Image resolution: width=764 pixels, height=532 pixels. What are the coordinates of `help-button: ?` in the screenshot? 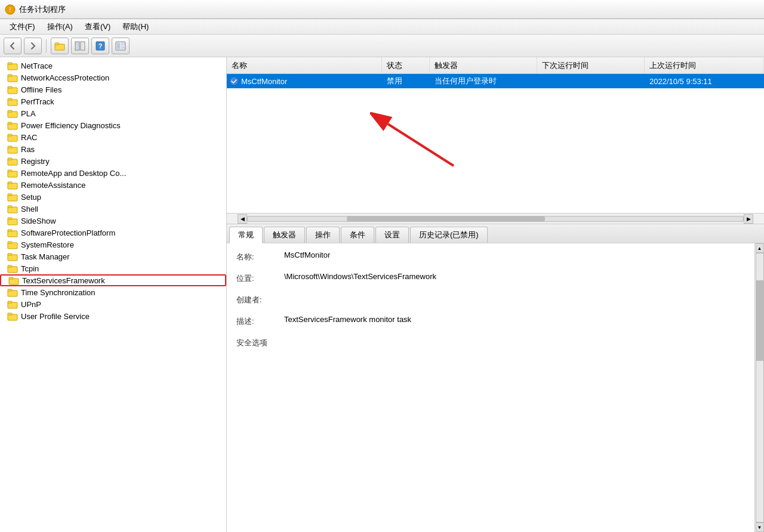 It's located at (100, 46).